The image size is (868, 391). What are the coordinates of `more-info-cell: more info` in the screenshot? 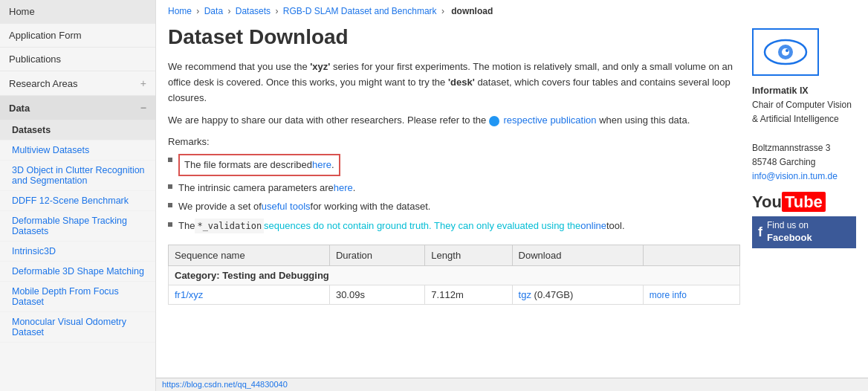 It's located at (691, 294).